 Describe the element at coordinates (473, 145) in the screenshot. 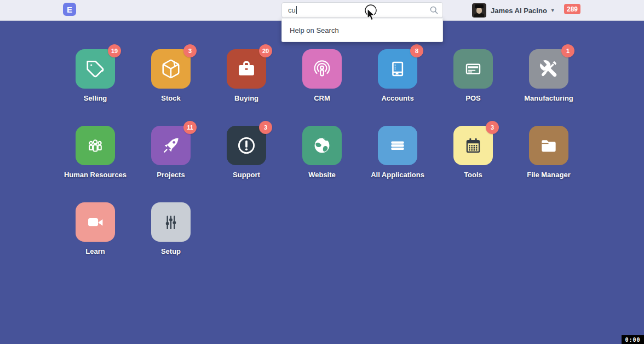

I see `module-tools: 3` at that location.